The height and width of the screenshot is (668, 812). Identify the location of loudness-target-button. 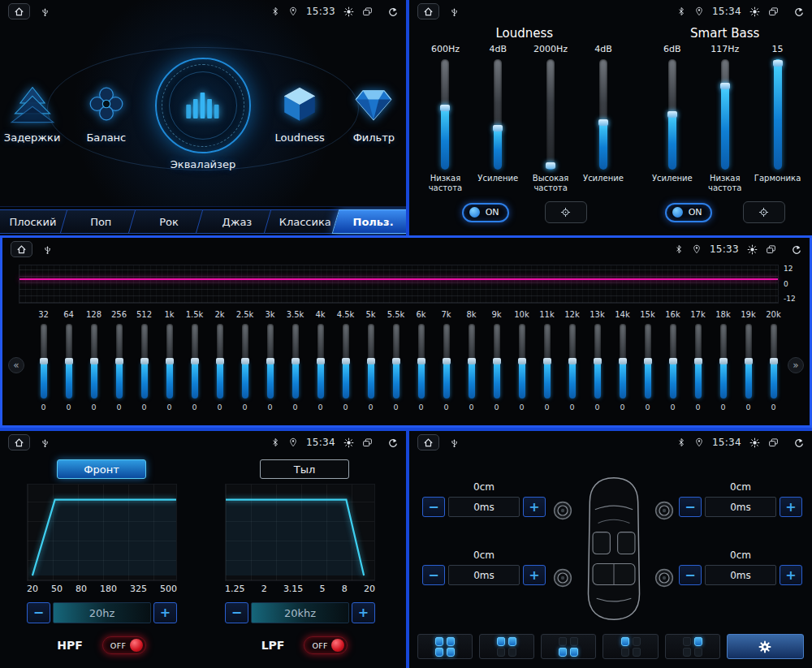
(566, 213).